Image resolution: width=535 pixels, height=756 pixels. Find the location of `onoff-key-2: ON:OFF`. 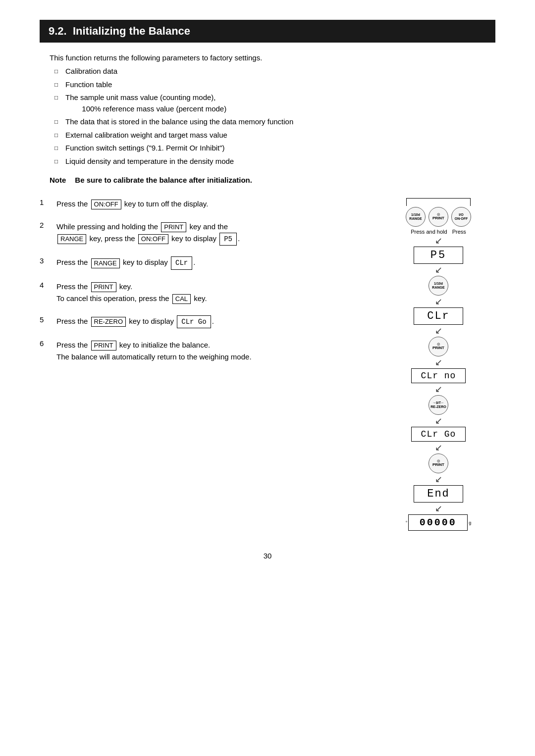

onoff-key-2: ON:OFF is located at coordinates (154, 239).